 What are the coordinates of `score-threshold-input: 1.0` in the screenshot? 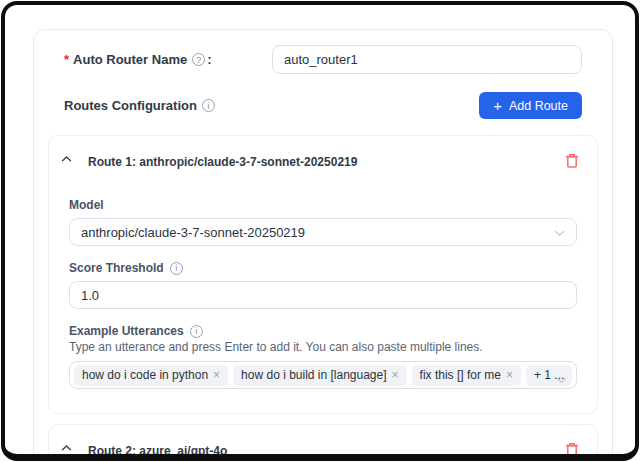 It's located at (323, 295).